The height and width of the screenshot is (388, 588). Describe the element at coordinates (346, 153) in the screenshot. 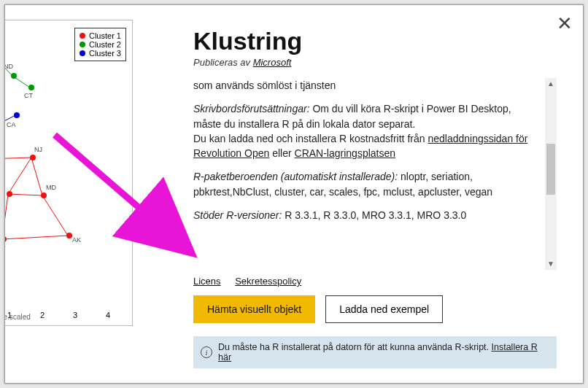

I see `link-cran: CRAN-lagringsplatsen` at that location.